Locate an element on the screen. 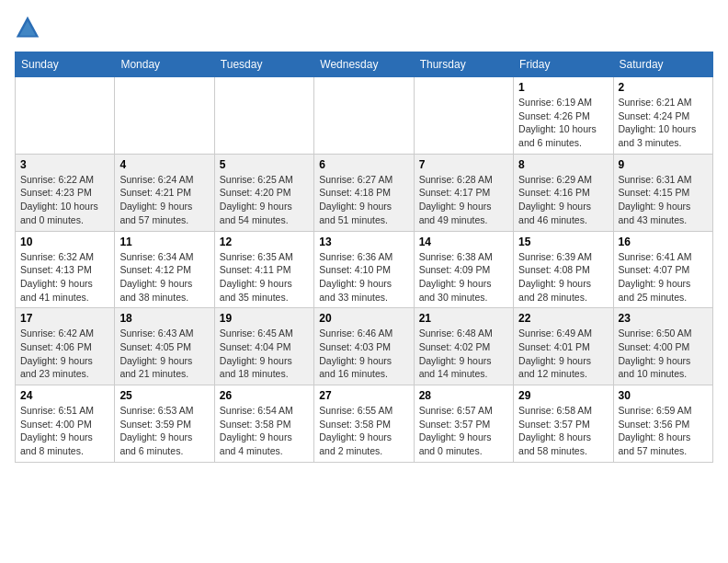 The width and height of the screenshot is (728, 563). day-number: 12 is located at coordinates (265, 242).